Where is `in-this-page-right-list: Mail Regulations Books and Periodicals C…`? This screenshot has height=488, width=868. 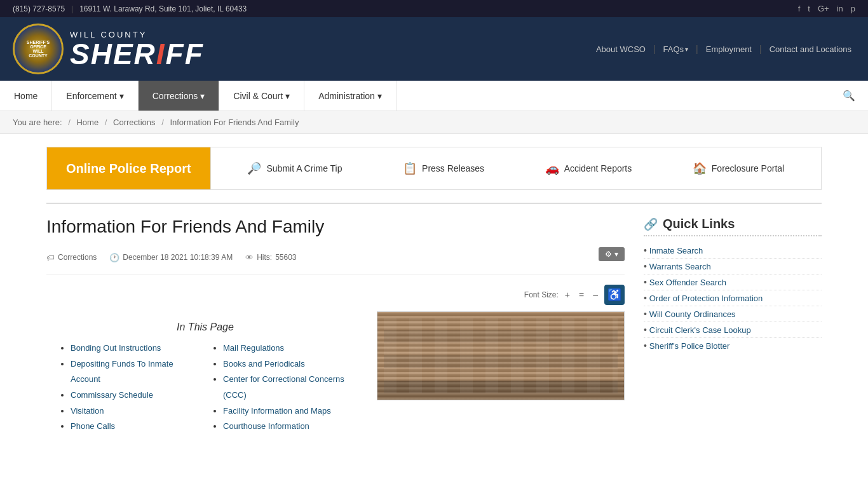 in-this-page-right-list: Mail Regulations Books and Periodicals C… is located at coordinates (281, 388).